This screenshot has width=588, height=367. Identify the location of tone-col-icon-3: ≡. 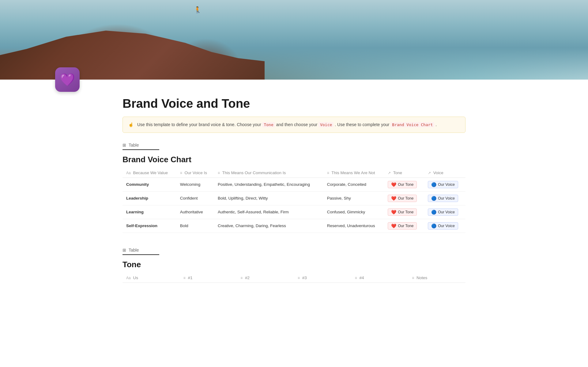
(299, 278).